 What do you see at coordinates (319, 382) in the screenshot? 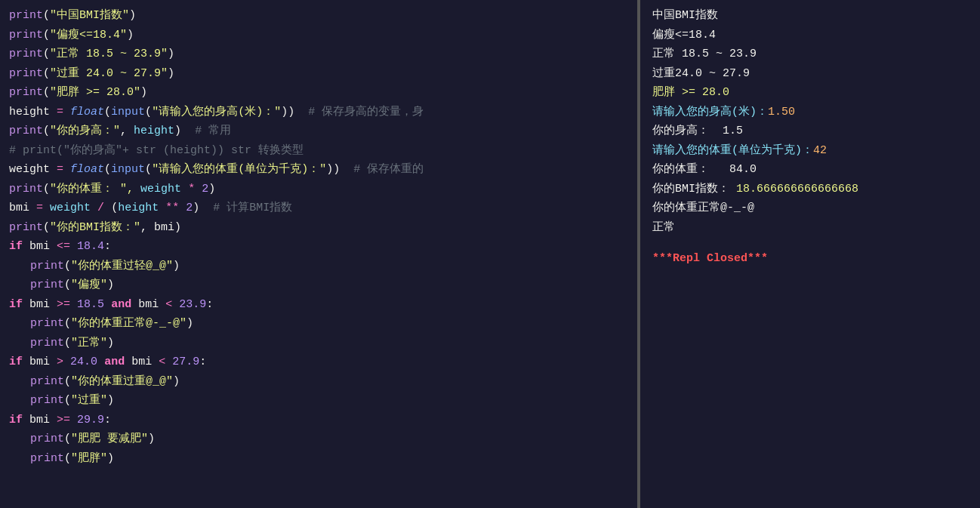
I see `code-line-20: print("你的体重过重@_@")` at bounding box center [319, 382].